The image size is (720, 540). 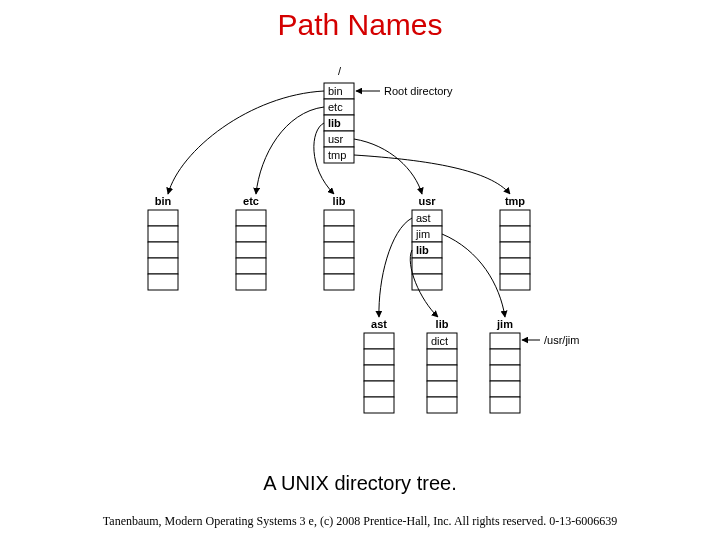 I want to click on bin-dir-box, so click(x=163, y=250).